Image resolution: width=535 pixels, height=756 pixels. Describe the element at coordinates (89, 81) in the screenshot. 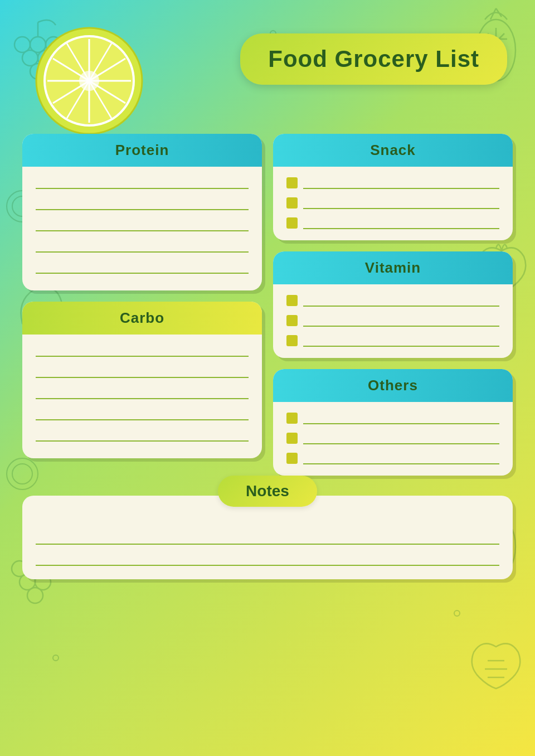

I see `lime-illustration` at that location.